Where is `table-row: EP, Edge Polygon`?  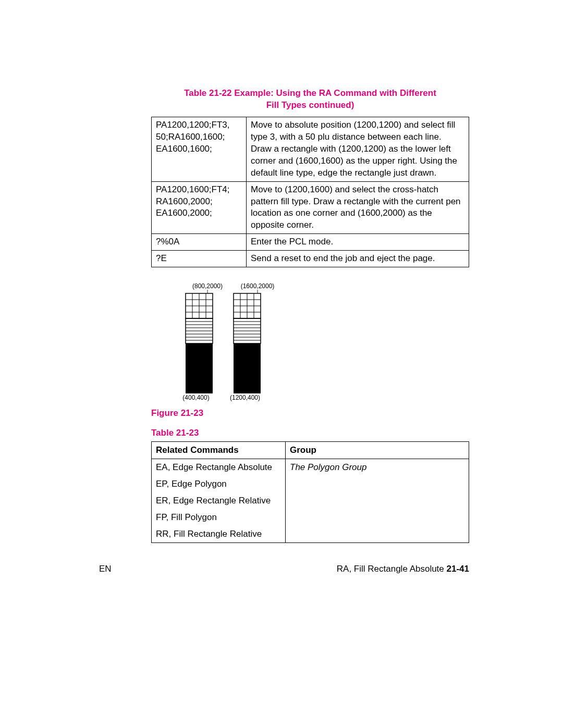
table-row: EP, Edge Polygon is located at coordinates (311, 484).